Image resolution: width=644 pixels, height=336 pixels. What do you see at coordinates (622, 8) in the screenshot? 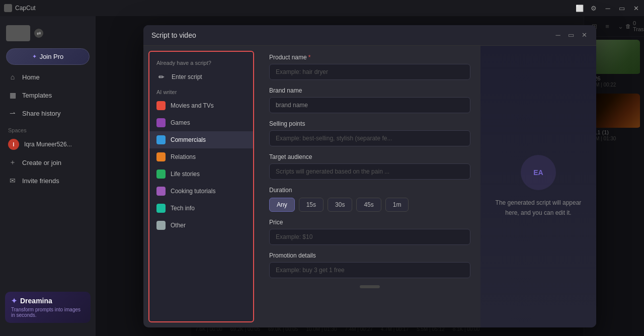
I see `maximize-button: ▭` at bounding box center [622, 8].